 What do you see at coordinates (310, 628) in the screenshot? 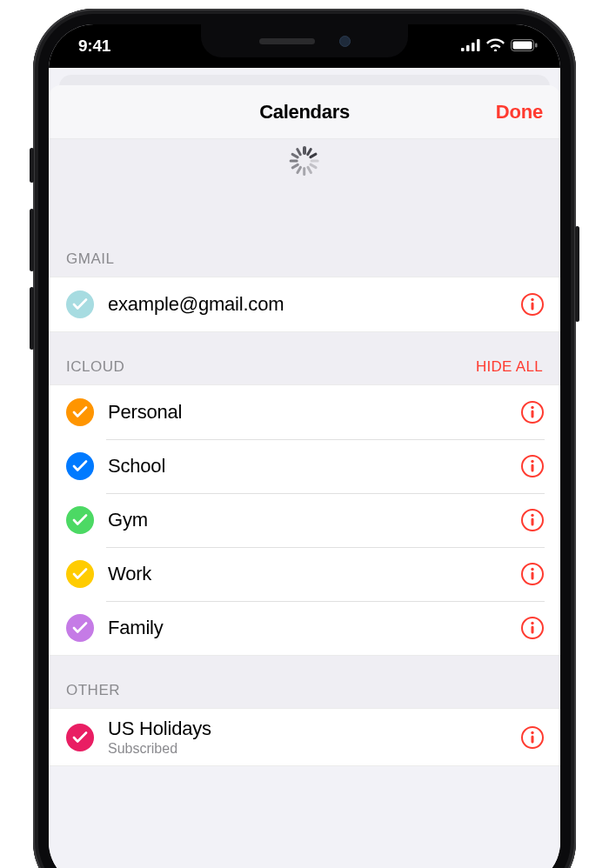
I see `calendar-name: Family` at bounding box center [310, 628].